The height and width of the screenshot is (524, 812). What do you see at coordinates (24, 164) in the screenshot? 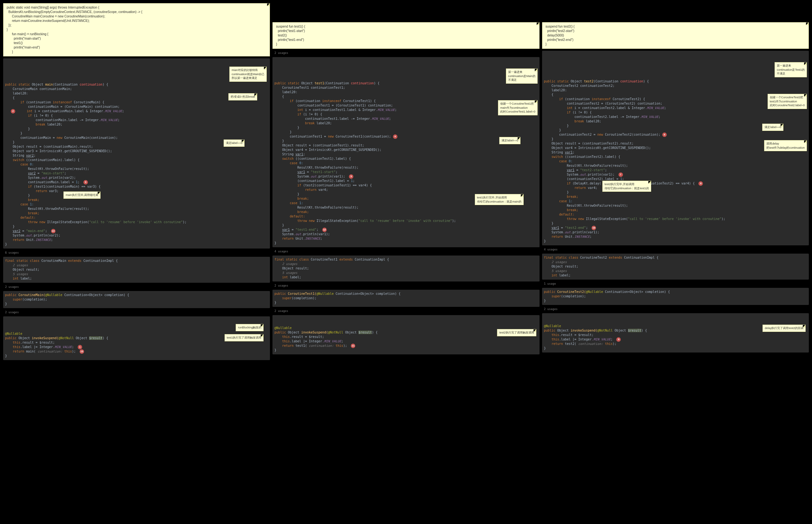
I see `kw-case0: case` at bounding box center [24, 164].